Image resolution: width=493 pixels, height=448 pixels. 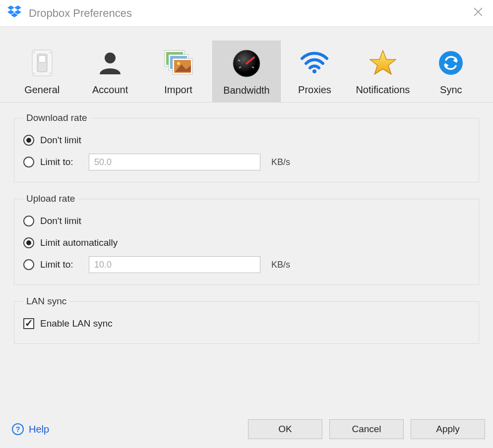 What do you see at coordinates (29, 243) in the screenshot?
I see `upload-limit-auto-radio` at bounding box center [29, 243].